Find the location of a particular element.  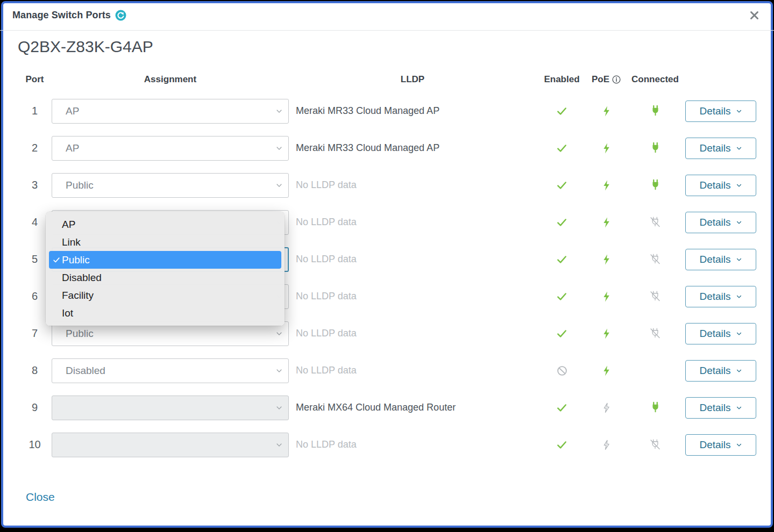

dropdown-option-link: Link is located at coordinates (165, 242).